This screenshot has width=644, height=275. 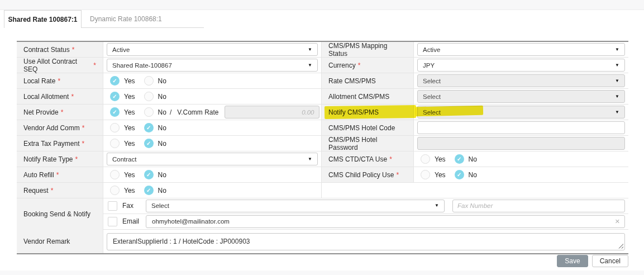 What do you see at coordinates (426, 174) in the screenshot?
I see `cms-child-policy-use-yes-radio` at bounding box center [426, 174].